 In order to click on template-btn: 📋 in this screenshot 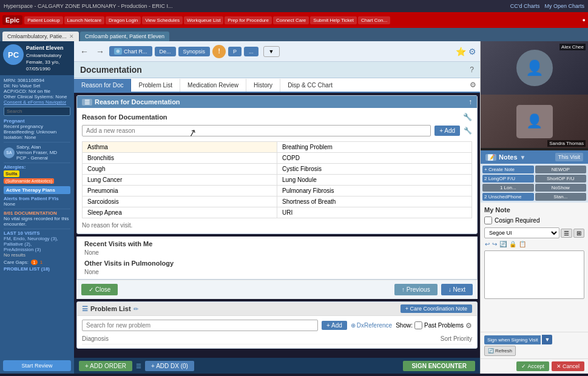, I will do `click(522, 244)`.